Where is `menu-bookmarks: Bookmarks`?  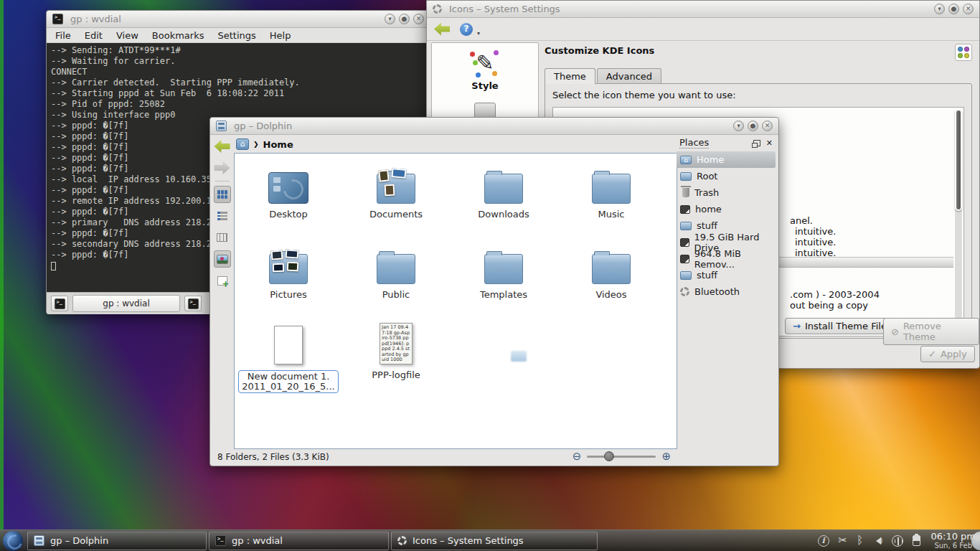
menu-bookmarks: Bookmarks is located at coordinates (178, 36).